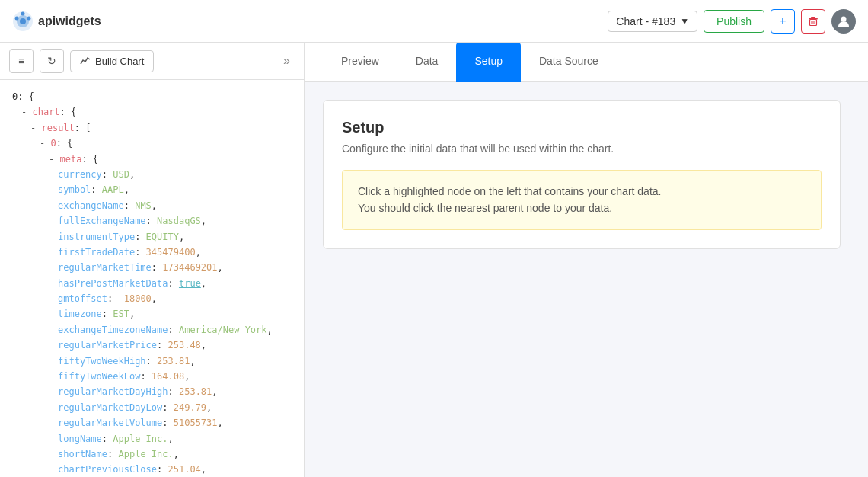 The height and width of the screenshot is (477, 868). Describe the element at coordinates (844, 21) in the screenshot. I see `avatar` at that location.